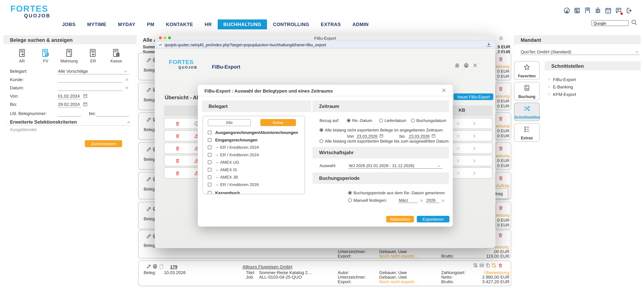  I want to click on search-icon, so click(634, 22).